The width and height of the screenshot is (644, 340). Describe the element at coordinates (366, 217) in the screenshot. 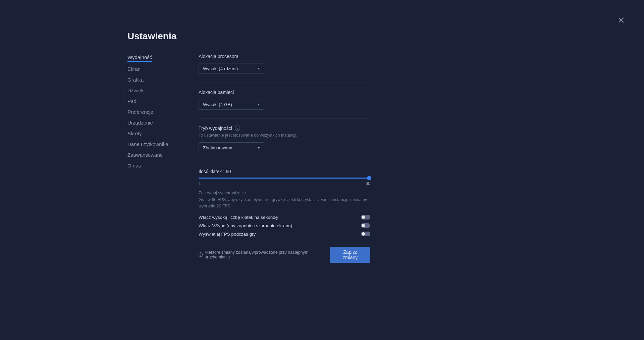

I see `high-fps-toggle` at that location.